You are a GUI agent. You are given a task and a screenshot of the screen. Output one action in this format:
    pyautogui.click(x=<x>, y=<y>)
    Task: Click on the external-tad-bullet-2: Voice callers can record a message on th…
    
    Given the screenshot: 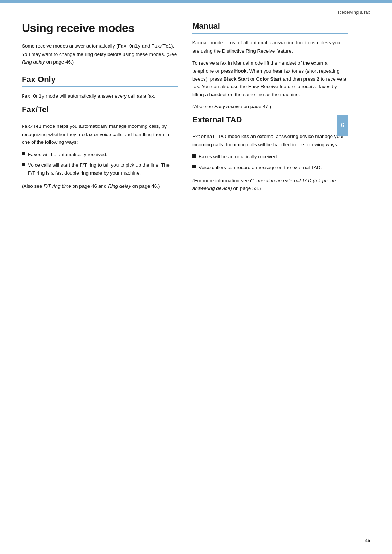 What is the action you would take?
    pyautogui.click(x=260, y=168)
    